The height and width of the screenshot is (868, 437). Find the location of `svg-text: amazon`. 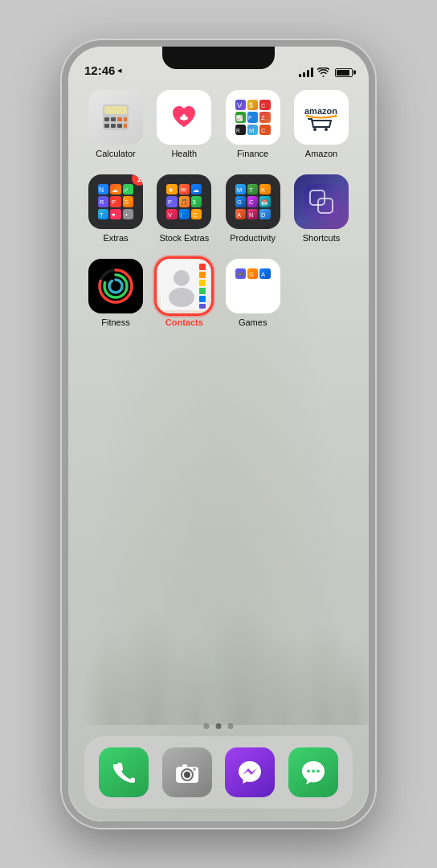

svg-text: amazon is located at coordinates (321, 111).